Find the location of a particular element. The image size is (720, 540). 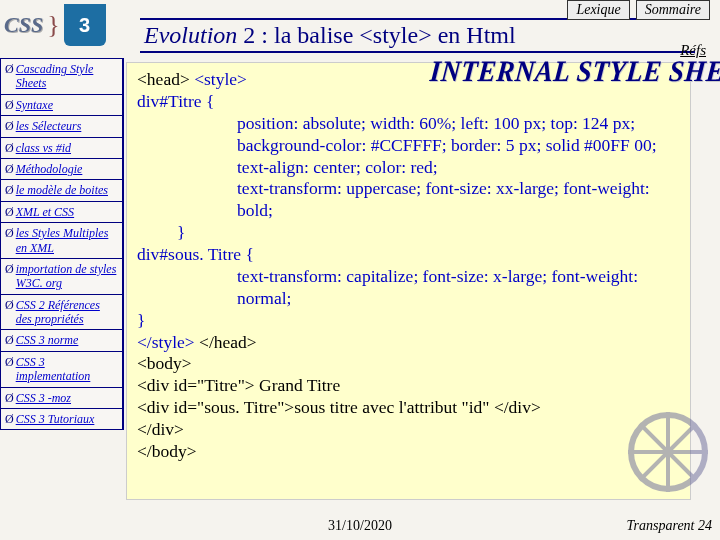

sidebar-item-css: ØCascading Style Sheets is located at coordinates (62, 76).